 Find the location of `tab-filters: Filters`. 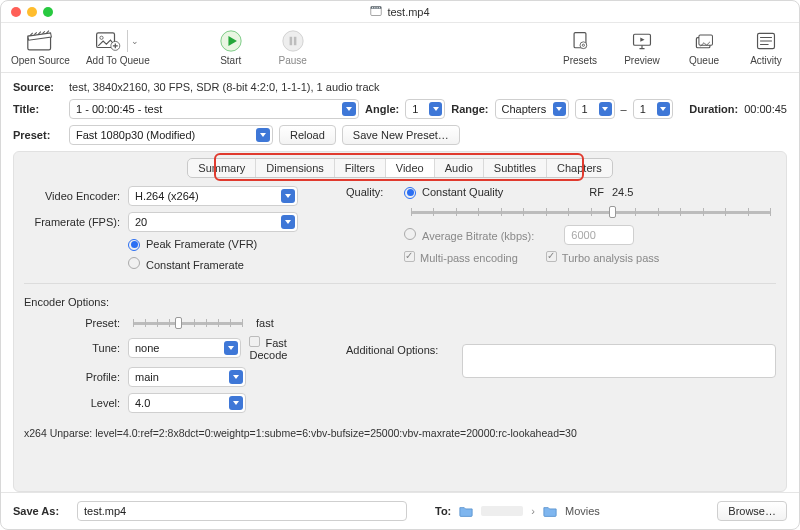

tab-filters: Filters is located at coordinates (360, 168).